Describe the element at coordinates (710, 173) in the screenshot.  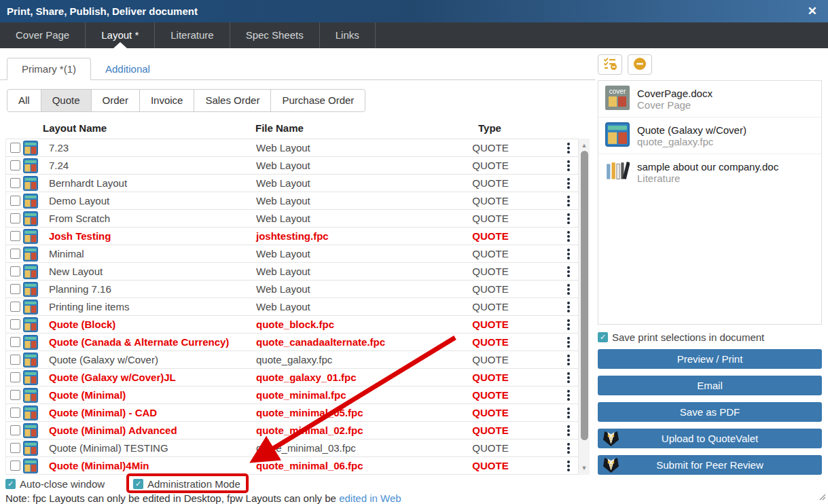
I see `selected-document-item: sample about our company.docLiterature` at that location.